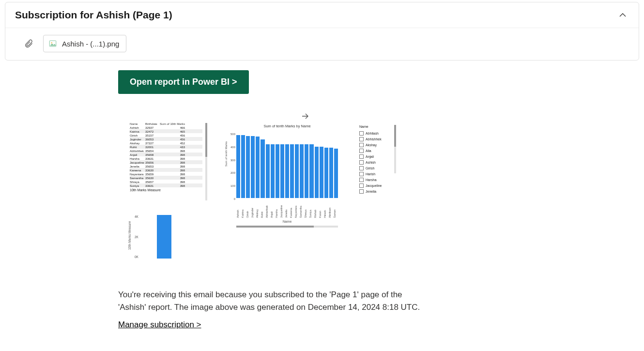  What do you see at coordinates (166, 124) in the screenshot?
I see `table-header-row: Name Birthdate Sum of 10th Marks` at bounding box center [166, 124].